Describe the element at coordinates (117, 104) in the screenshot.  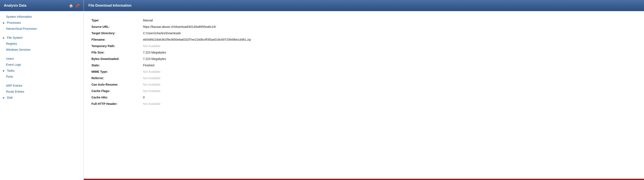
I see `info-label-full-http-header: Full HTTP Header:` at that location.